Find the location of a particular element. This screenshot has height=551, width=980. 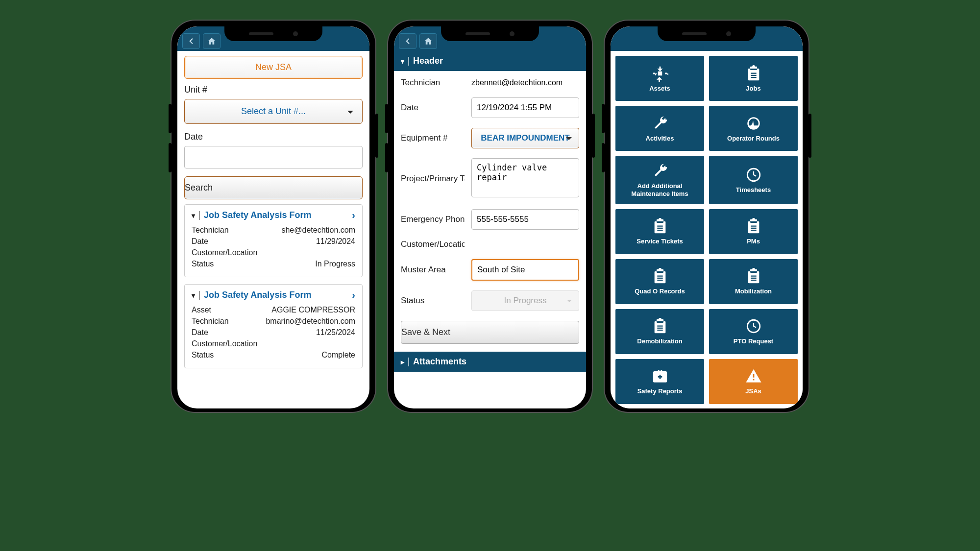

menu-tile-service-tickets: Service Tickets is located at coordinates (660, 232).